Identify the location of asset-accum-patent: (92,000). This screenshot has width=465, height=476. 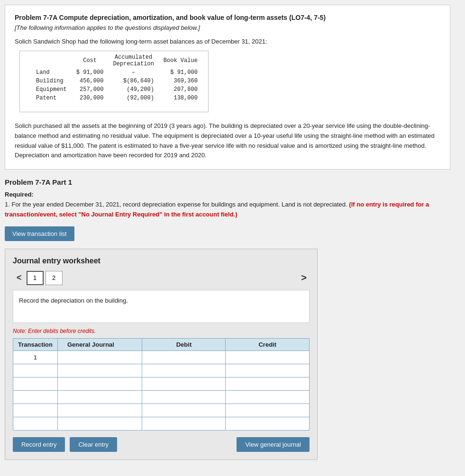
(135, 98).